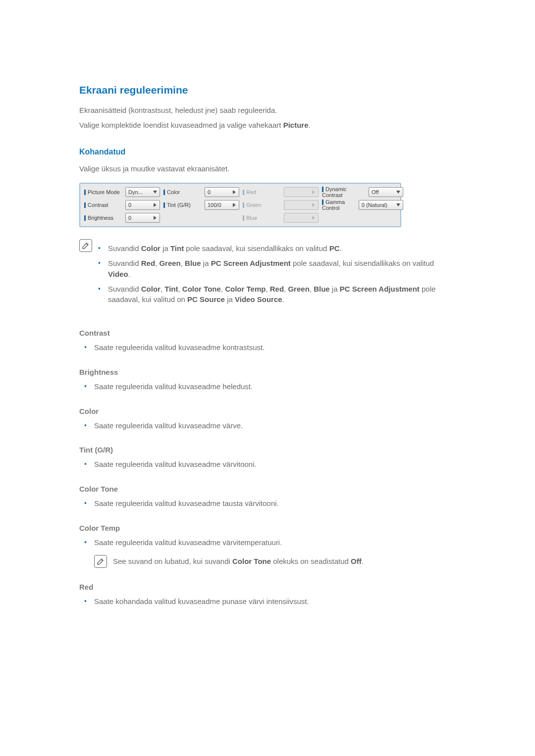 The width and height of the screenshot is (535, 756). I want to click on value-gamma-control: 0 (Natural), so click(378, 205).